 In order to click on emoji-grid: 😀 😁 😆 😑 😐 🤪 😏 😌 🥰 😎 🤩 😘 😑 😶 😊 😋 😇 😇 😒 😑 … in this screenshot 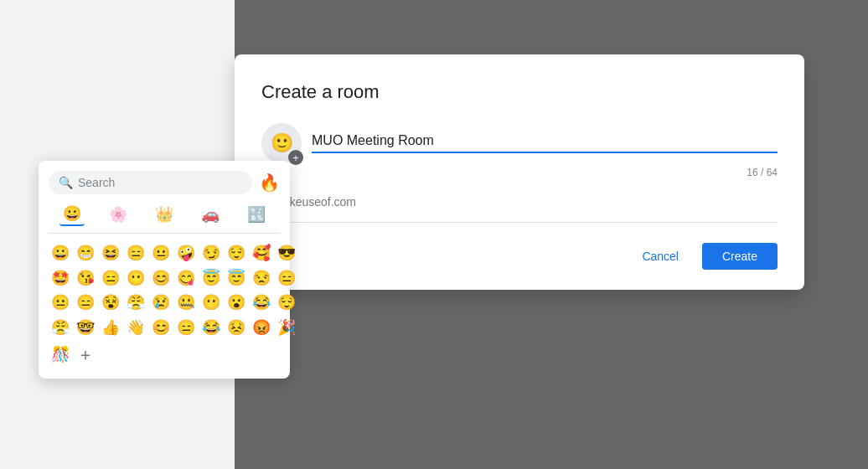, I will do `click(164, 305)`.